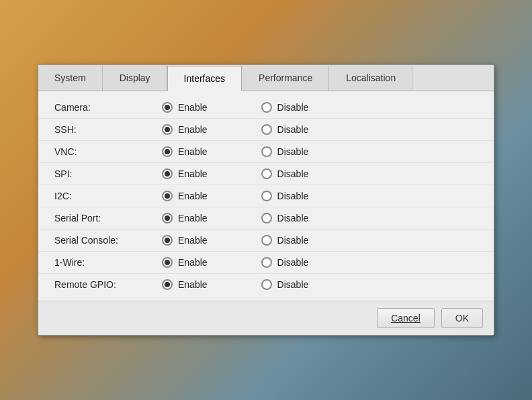 The image size is (532, 400). I want to click on tab-performance: Performance, so click(285, 78).